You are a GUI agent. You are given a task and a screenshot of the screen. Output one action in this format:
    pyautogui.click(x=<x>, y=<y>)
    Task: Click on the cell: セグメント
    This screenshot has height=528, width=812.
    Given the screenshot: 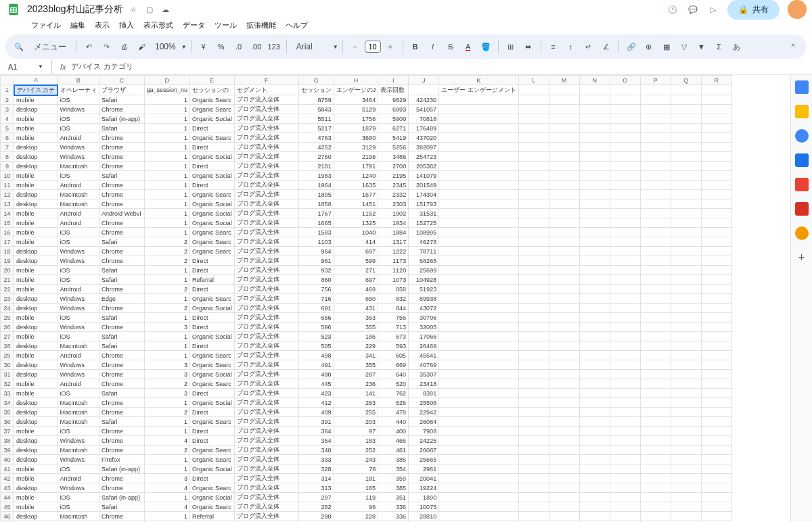 What is the action you would take?
    pyautogui.click(x=267, y=91)
    